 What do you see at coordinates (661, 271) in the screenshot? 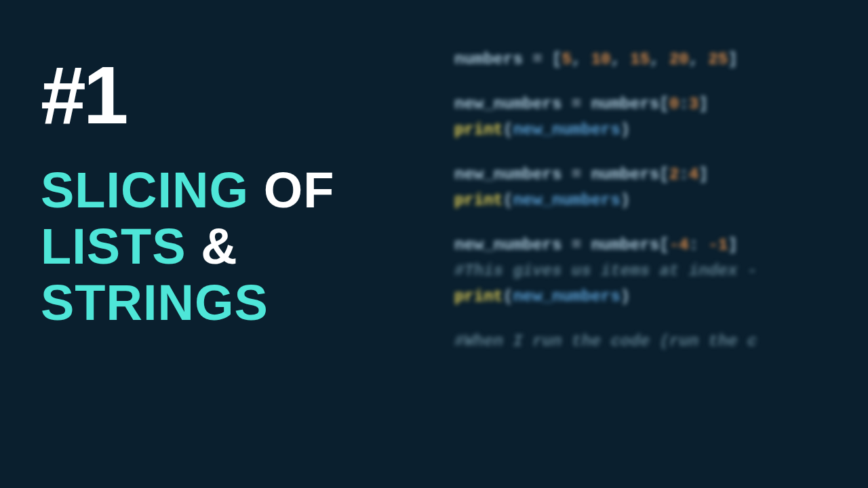
I see `code-block-4: new_numbers = numbers[-4: -1] #This give…` at bounding box center [661, 271].